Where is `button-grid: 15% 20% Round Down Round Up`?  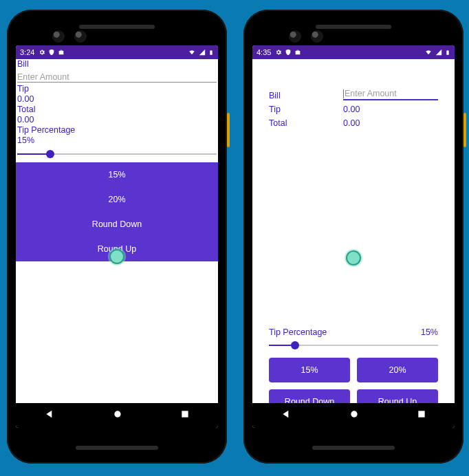
button-grid: 15% 20% Round Down Round Up is located at coordinates (353, 380).